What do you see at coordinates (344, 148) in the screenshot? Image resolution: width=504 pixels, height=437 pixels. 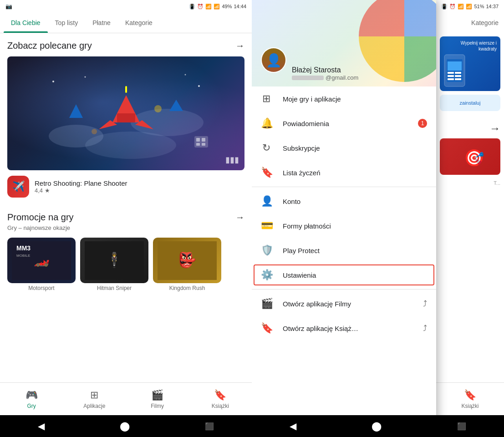 I see `menu-item-subskrypcje: ↻ Subskrypcje` at bounding box center [344, 148].